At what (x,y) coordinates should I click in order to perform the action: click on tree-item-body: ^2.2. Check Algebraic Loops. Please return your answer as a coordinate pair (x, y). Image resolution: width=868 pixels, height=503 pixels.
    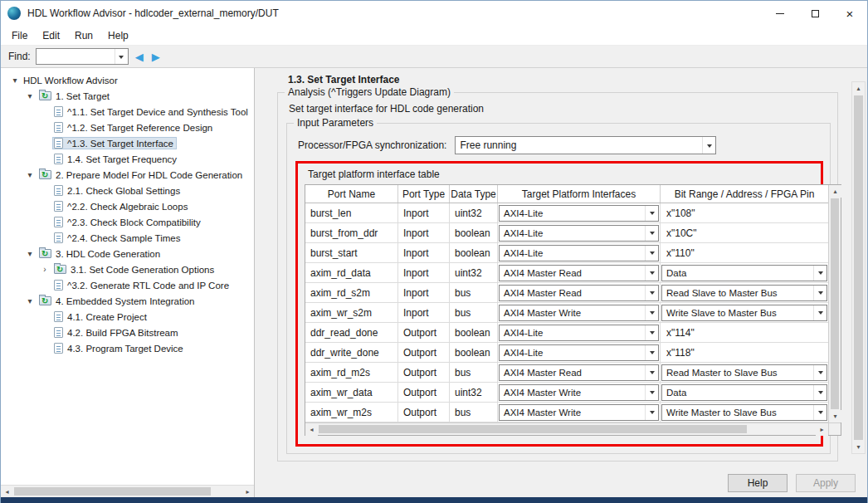
    Looking at the image, I should click on (121, 206).